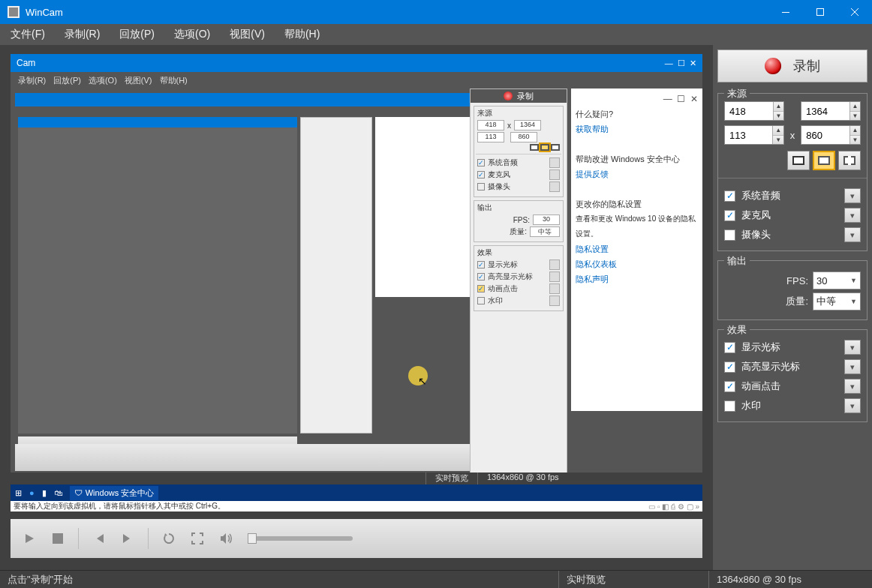 This screenshot has height=588, width=872. Describe the element at coordinates (824, 160) in the screenshot. I see `window-icon` at that location.